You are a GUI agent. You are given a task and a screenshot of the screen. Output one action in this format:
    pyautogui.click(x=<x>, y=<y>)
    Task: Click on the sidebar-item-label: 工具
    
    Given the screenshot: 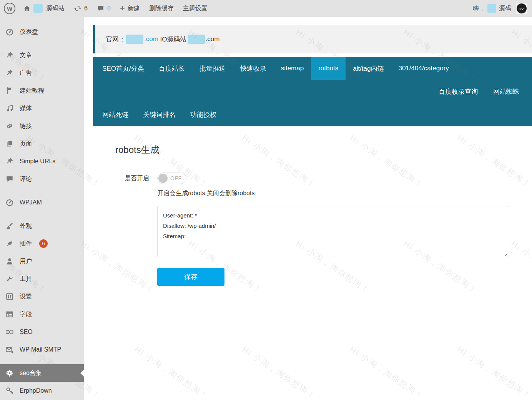 What is the action you would take?
    pyautogui.click(x=26, y=279)
    